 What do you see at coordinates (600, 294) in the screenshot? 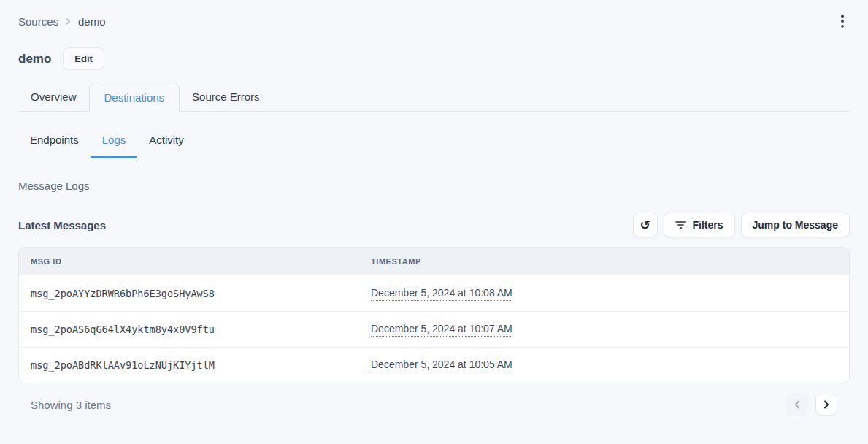
I see `timestamp-cell: December 5, 2024 at 10:08 AM` at bounding box center [600, 294].